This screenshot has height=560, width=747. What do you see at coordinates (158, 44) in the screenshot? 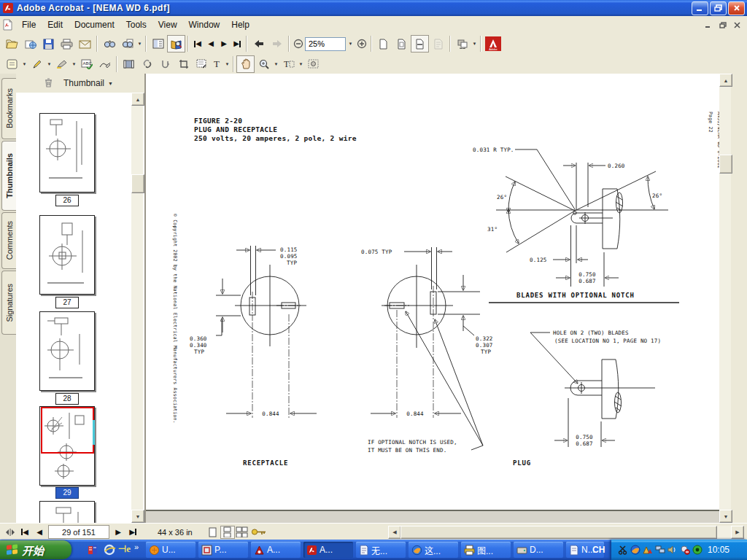
I see `navigation-pane-button` at bounding box center [158, 44].